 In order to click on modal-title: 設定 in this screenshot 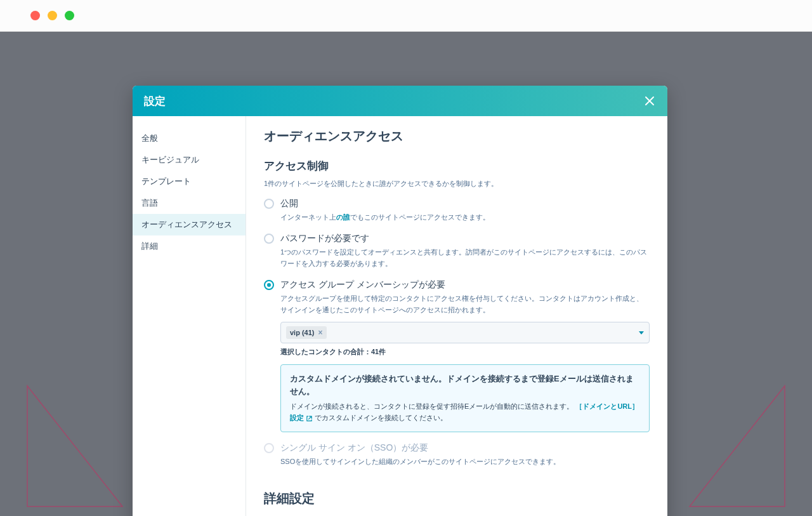, I will do `click(155, 102)`.